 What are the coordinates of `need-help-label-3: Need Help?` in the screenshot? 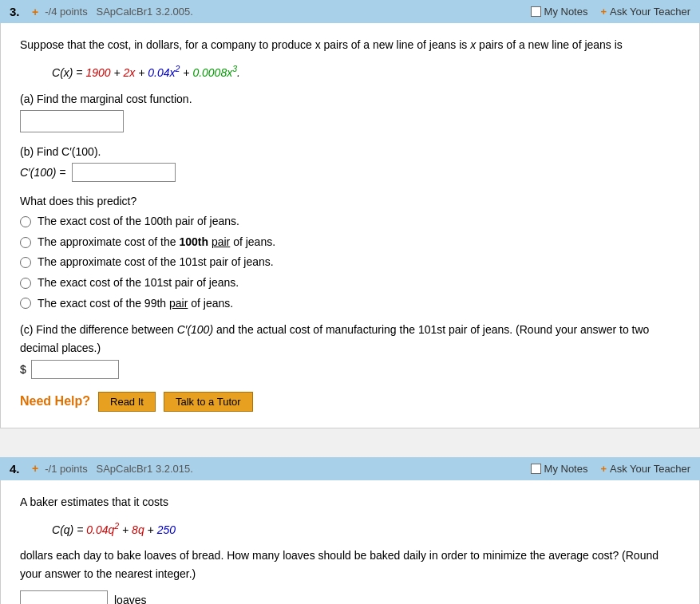 It's located at (55, 401).